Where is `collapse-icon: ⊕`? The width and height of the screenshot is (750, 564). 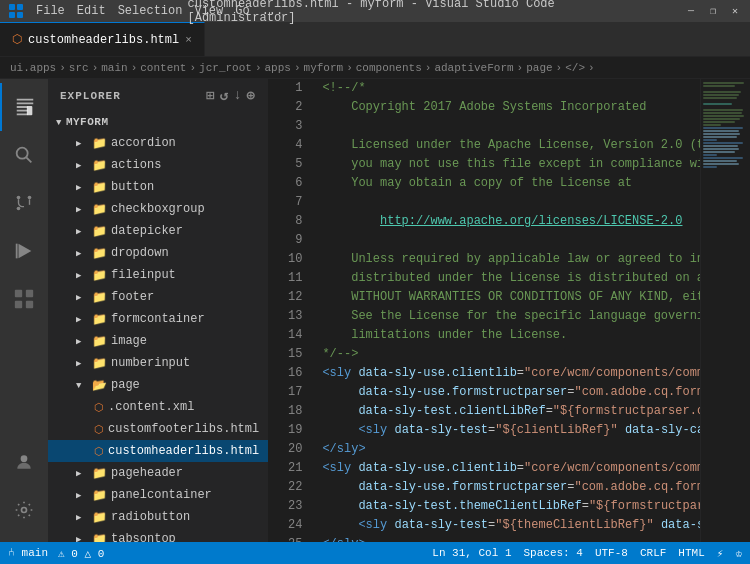 collapse-icon: ⊕ is located at coordinates (252, 96).